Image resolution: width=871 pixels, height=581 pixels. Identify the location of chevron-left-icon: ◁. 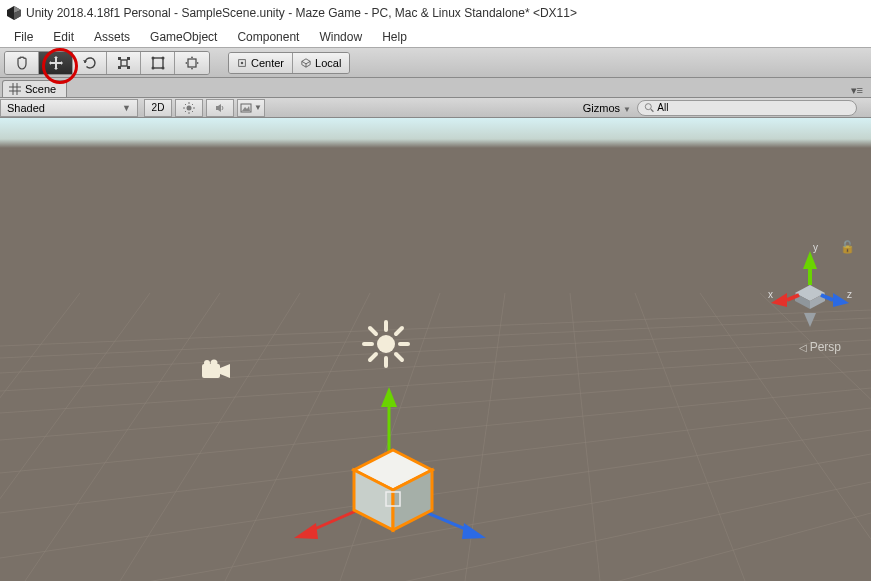
(803, 348).